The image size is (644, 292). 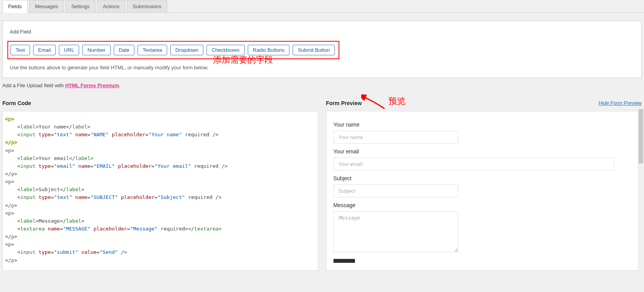 I want to click on form-code-title: Form Code, so click(x=161, y=103).